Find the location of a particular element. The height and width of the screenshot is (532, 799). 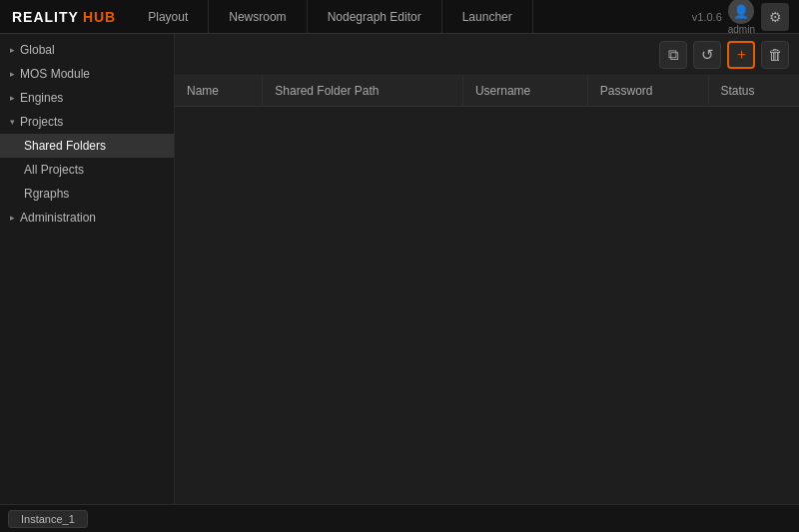

logo-reality: REALITY is located at coordinates (46, 17).